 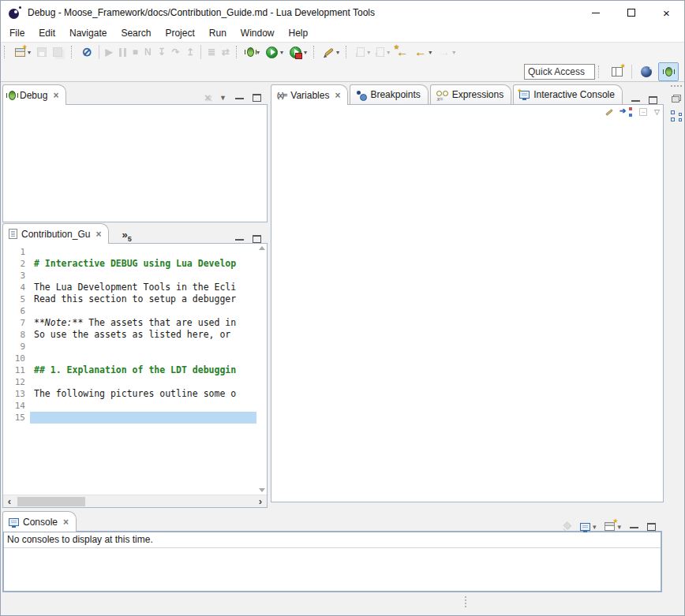 What do you see at coordinates (617, 72) in the screenshot?
I see `open-perspective-button` at bounding box center [617, 72].